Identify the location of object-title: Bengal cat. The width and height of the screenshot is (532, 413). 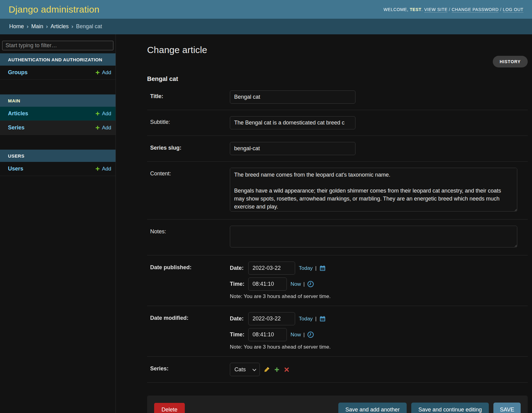
(337, 79).